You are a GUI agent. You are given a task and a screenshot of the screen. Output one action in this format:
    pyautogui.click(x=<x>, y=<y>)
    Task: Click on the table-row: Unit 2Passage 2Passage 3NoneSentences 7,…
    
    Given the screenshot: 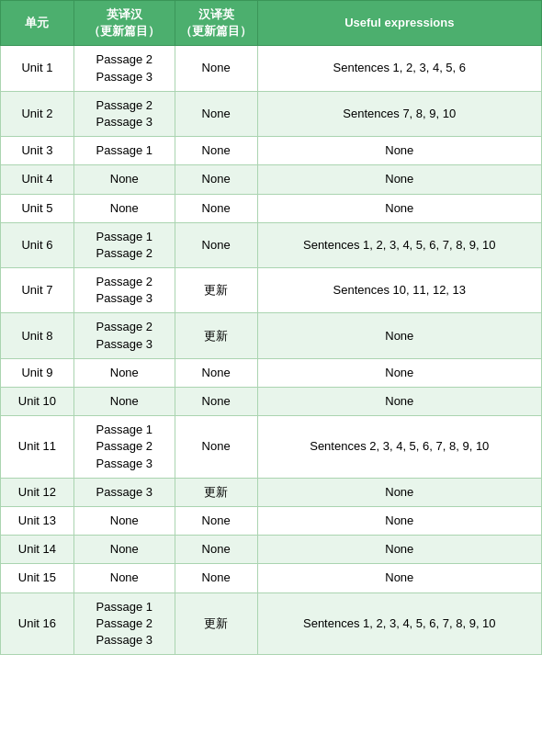 What is the action you would take?
    pyautogui.click(x=272, y=114)
    